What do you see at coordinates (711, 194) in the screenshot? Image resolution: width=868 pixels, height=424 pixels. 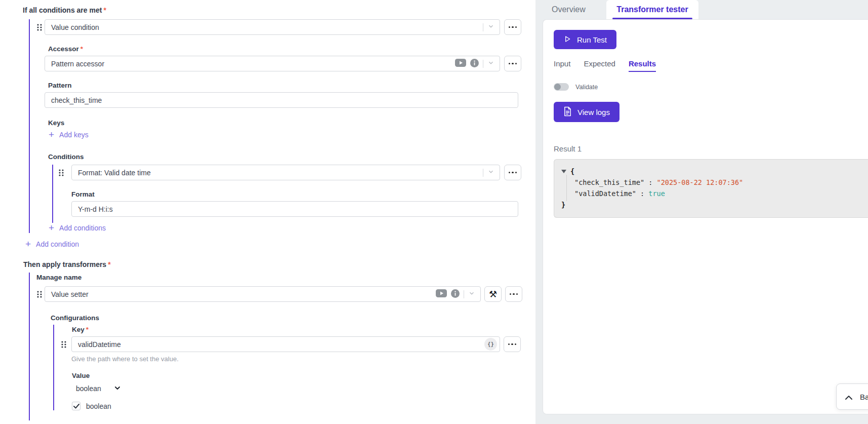 I see `json-line: "validDatetime" : true` at bounding box center [711, 194].